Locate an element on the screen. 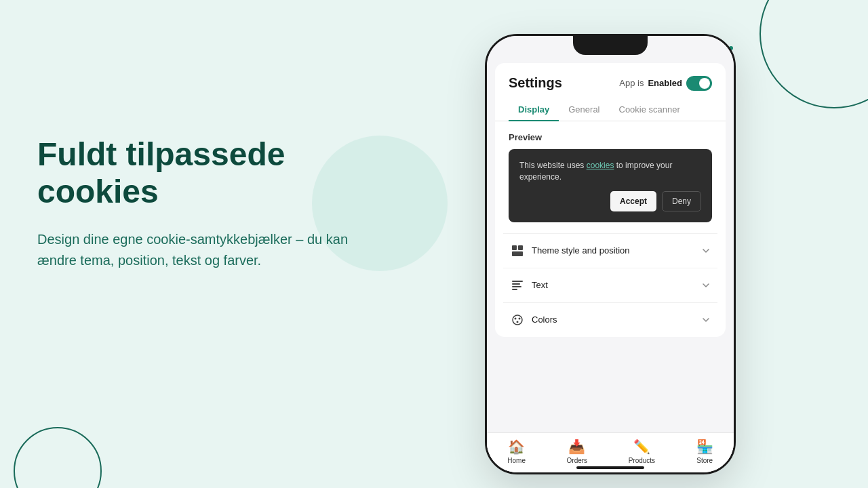 The height and width of the screenshot is (488, 868). phone-notch is located at coordinates (610, 45).